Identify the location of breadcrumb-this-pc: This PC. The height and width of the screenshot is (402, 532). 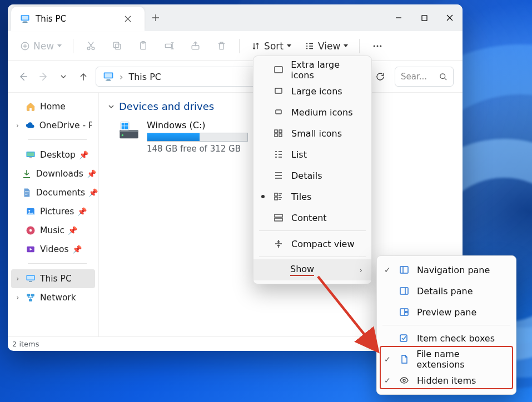
(145, 77).